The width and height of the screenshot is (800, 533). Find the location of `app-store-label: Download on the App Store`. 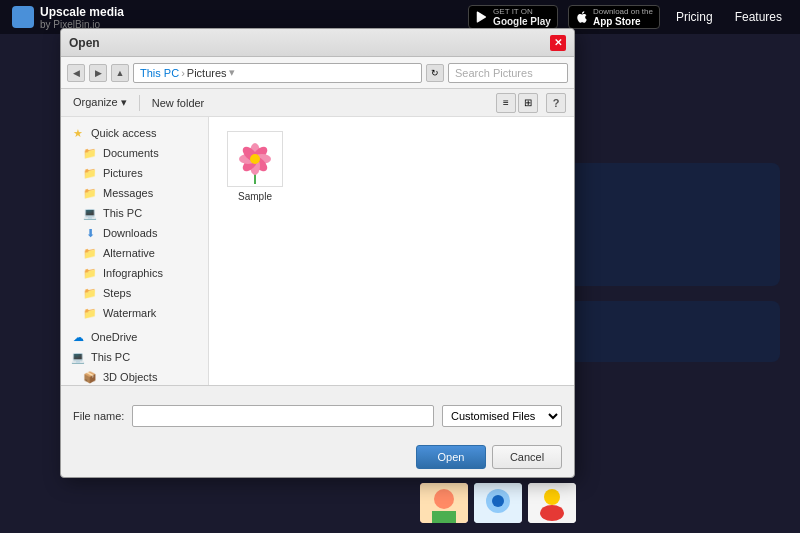

app-store-label: Download on the App Store is located at coordinates (623, 17).